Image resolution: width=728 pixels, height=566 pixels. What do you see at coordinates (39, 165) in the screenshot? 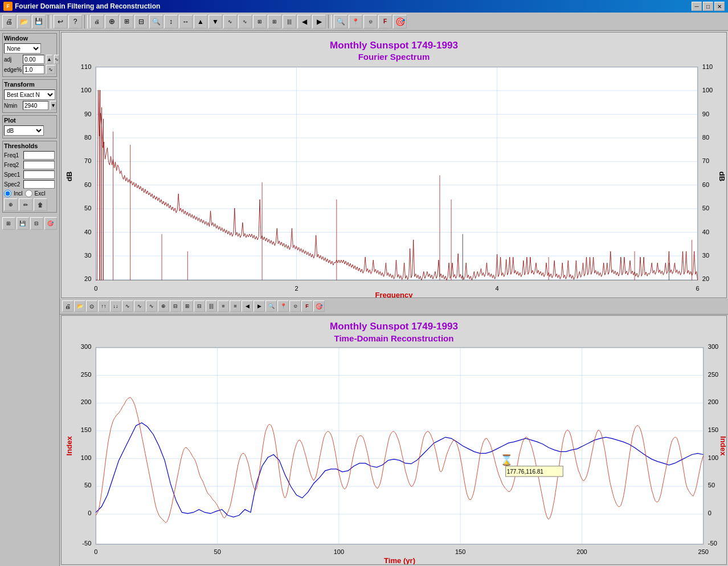
I see `freq2-input` at bounding box center [39, 165].